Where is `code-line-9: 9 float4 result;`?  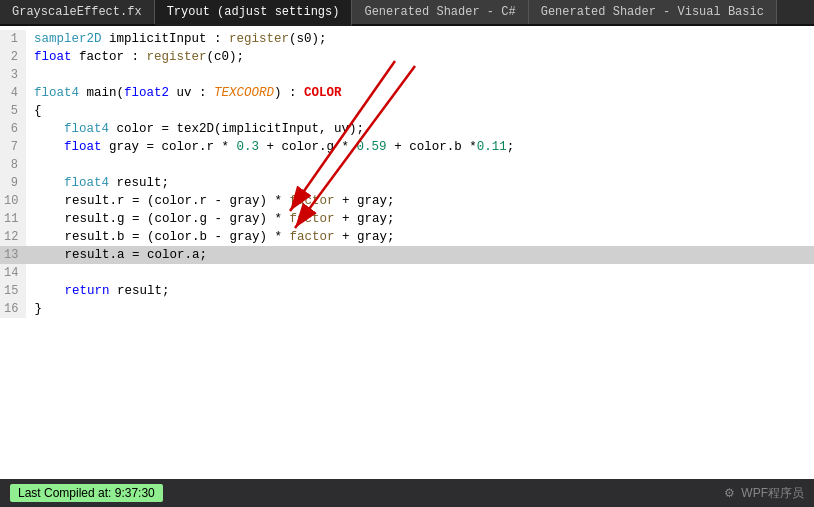
code-line-9: 9 float4 result; is located at coordinates (407, 183).